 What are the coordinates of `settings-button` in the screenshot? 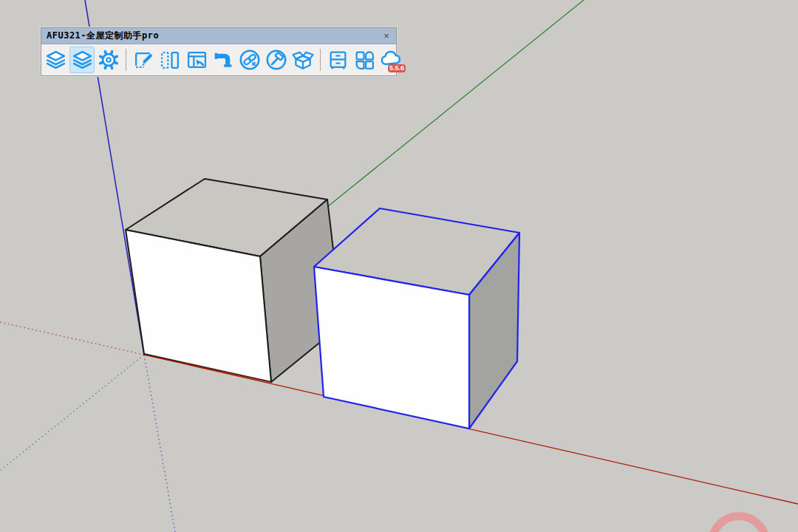 It's located at (109, 60).